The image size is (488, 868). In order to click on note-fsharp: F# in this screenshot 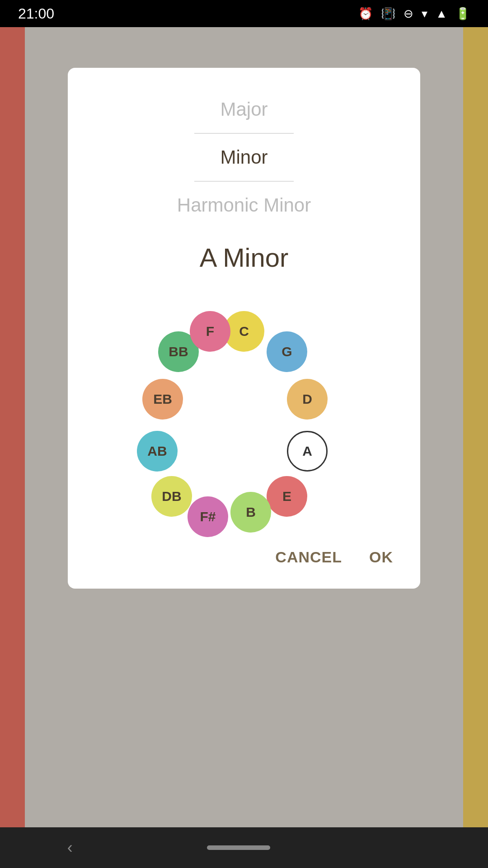, I will do `click(208, 517)`.